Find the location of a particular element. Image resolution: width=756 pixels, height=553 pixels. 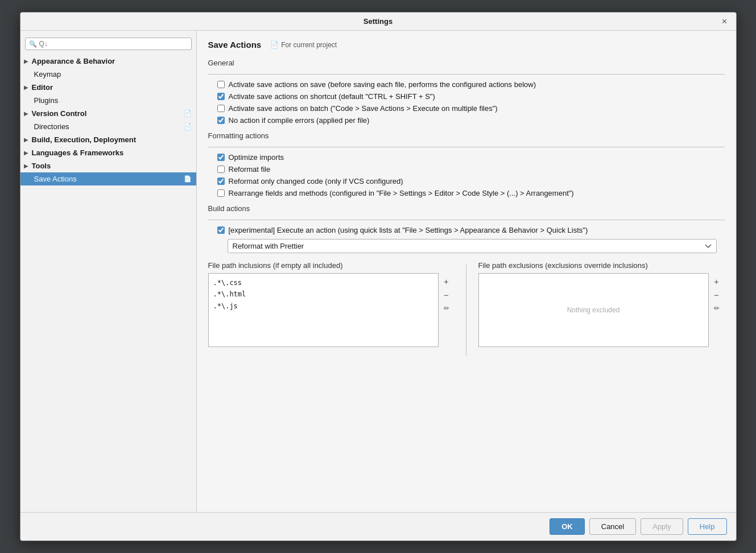

action-dropdown: Reformat with PrettierOptimize ImportsRe… is located at coordinates (472, 246).